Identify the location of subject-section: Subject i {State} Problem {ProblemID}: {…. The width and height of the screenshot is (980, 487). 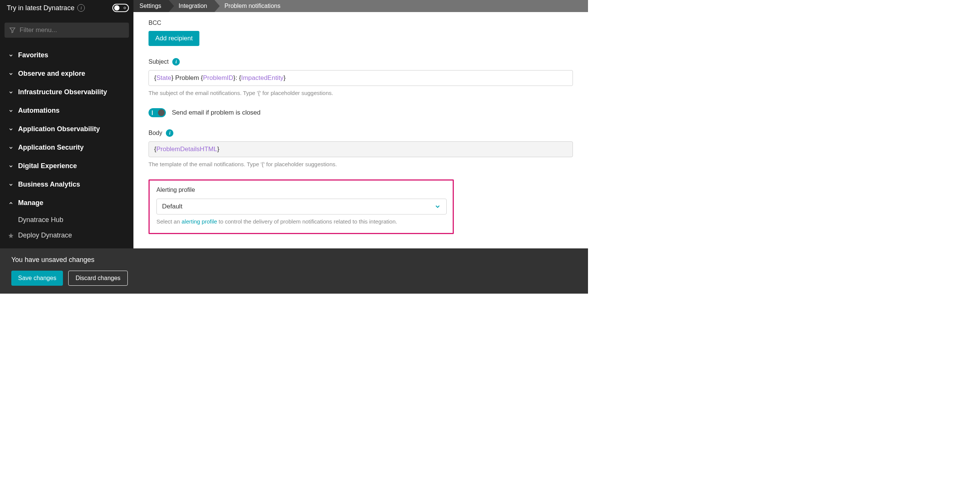
(361, 77).